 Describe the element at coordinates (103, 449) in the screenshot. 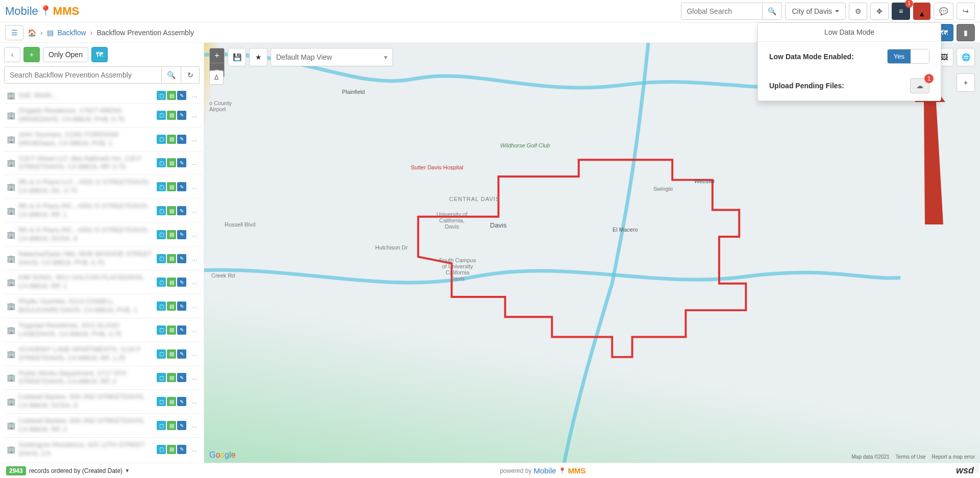

I see `list-item: 🏢Sodengren Residence, 425 12TH STREET DA…` at that location.